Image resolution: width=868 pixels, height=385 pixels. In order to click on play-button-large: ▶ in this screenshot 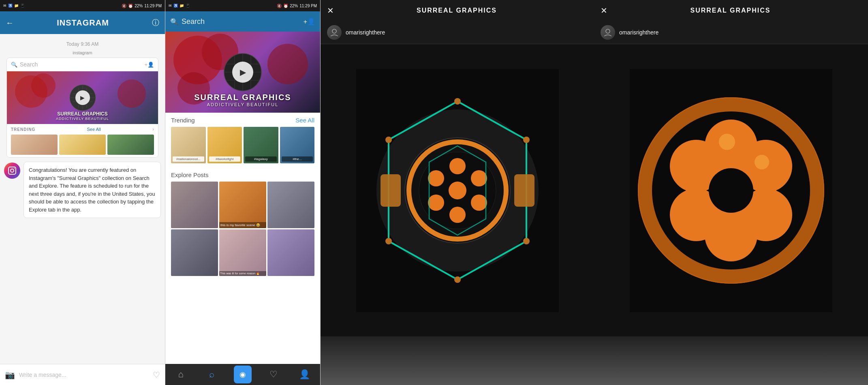, I will do `click(243, 72)`.